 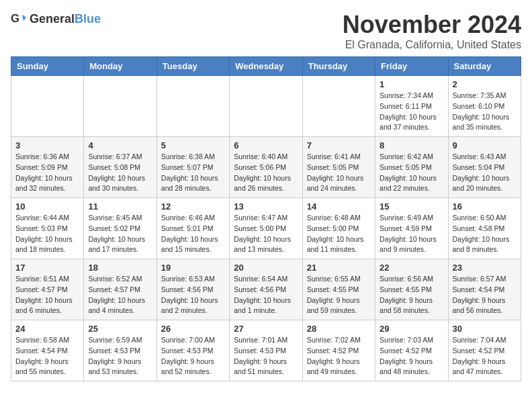 What do you see at coordinates (266, 168) in the screenshot?
I see `calendar-cell: 6Sunrise: 6:40 AM Sunset: 5:06 PM Daylig…` at bounding box center [266, 168].